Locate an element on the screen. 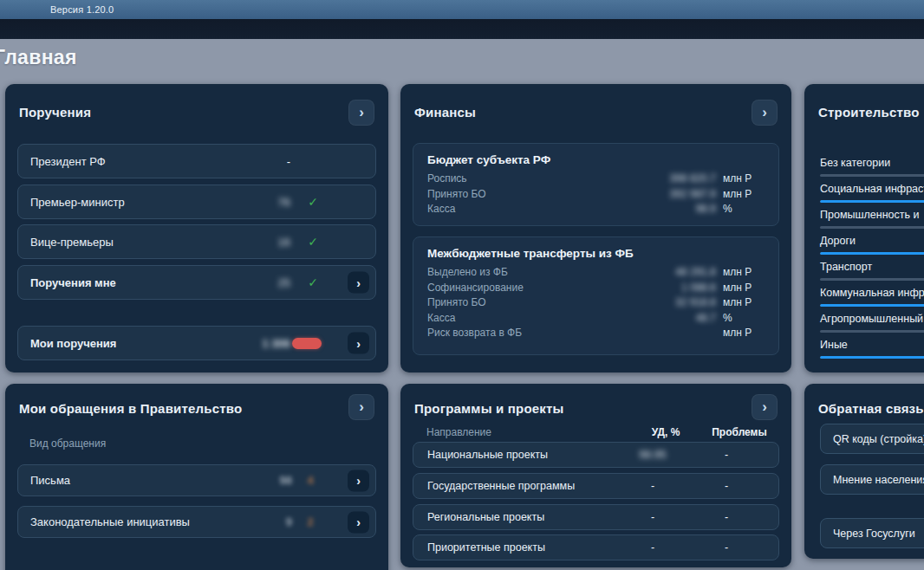 The image size is (924, 570). budget-section-title: Бюджет субъекта РФ is located at coordinates (596, 159).